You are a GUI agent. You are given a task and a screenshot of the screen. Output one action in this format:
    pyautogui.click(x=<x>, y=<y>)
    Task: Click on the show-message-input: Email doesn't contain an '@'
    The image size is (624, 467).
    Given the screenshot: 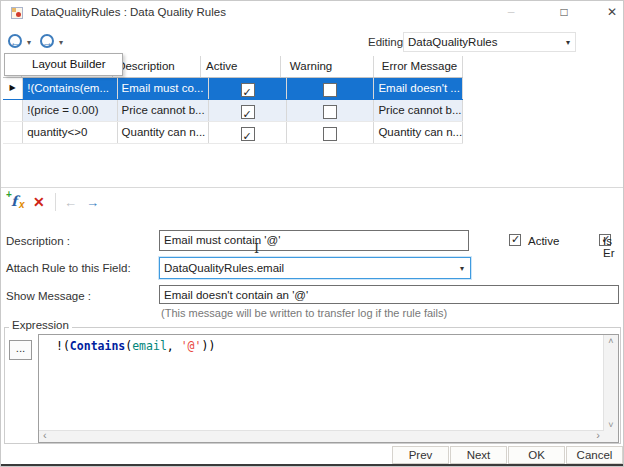 What is the action you would take?
    pyautogui.click(x=389, y=294)
    